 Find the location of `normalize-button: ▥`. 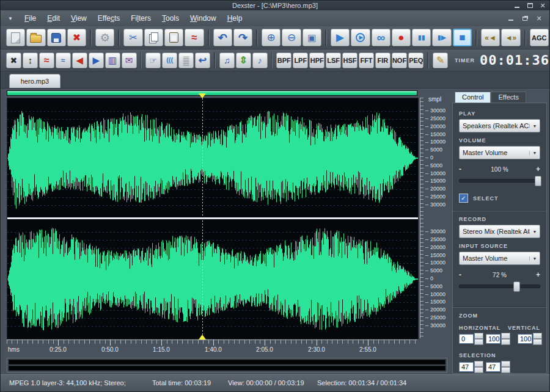

normalize-button: ▥ is located at coordinates (112, 60).